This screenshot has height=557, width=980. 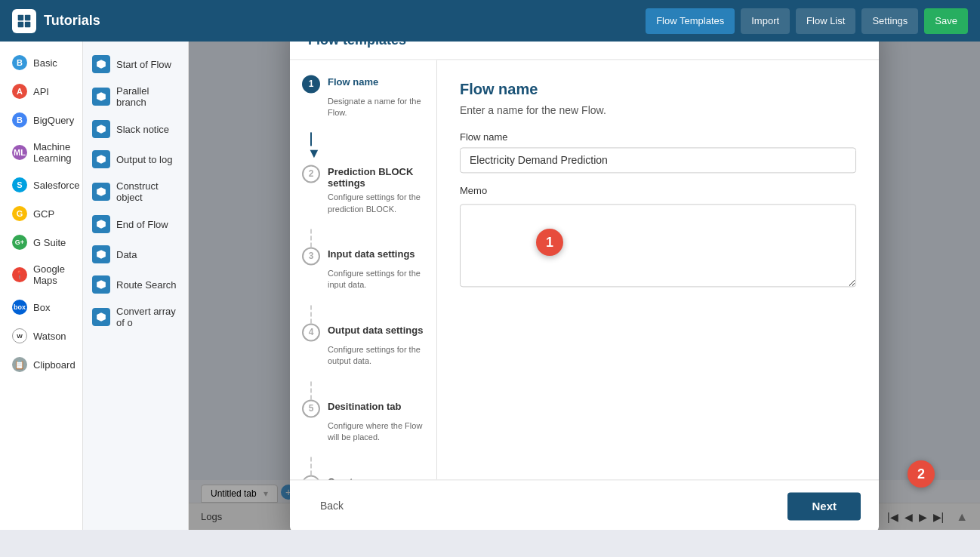 What do you see at coordinates (41, 91) in the screenshot?
I see `sidebar-item-api: A API` at bounding box center [41, 91].